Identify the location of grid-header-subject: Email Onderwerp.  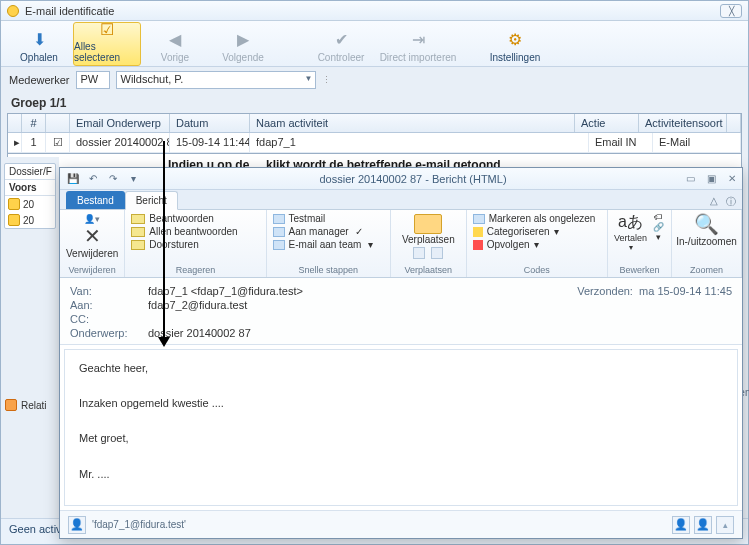
(120, 123).